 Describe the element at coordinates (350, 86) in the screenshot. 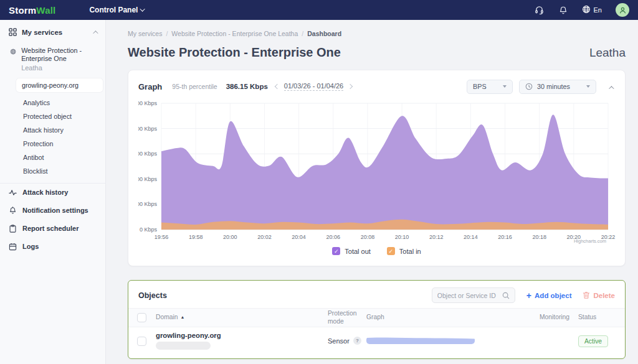

I see `date-next-icon` at that location.